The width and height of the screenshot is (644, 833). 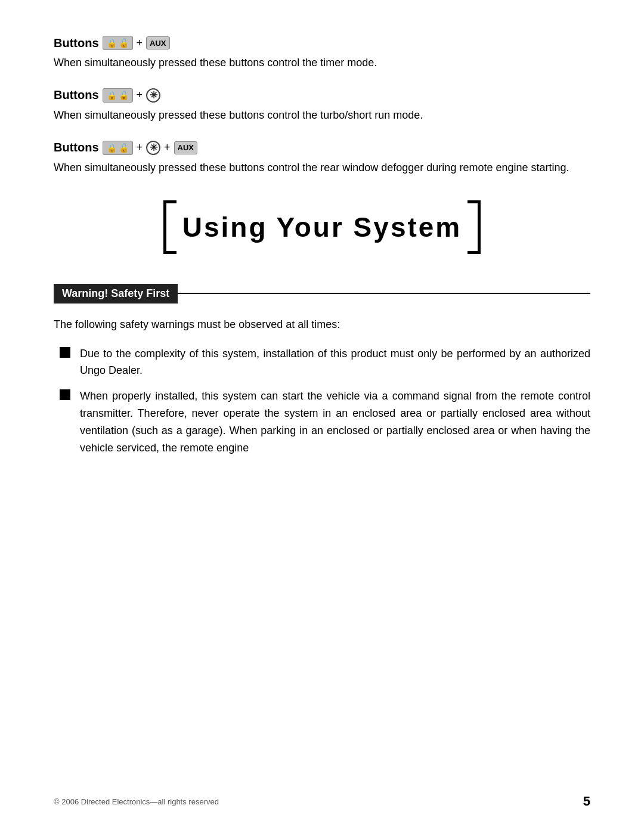 What do you see at coordinates (153, 95) in the screenshot?
I see `asterisk-icon-2: ✳` at bounding box center [153, 95].